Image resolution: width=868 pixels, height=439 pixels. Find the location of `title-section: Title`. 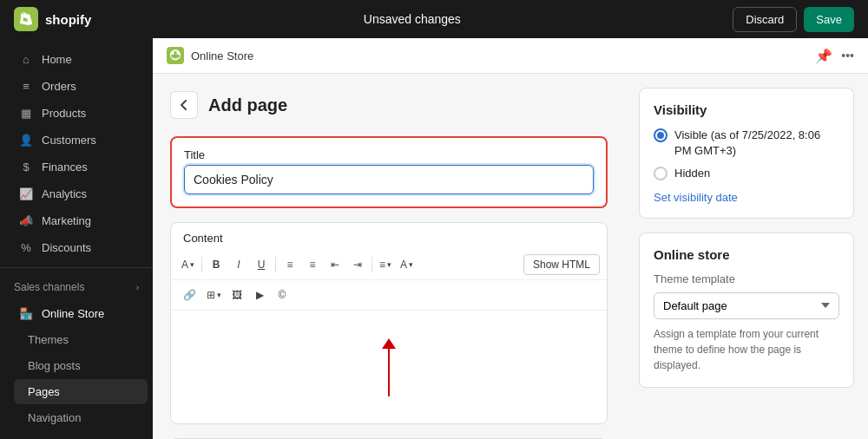

title-section: Title is located at coordinates (389, 172).